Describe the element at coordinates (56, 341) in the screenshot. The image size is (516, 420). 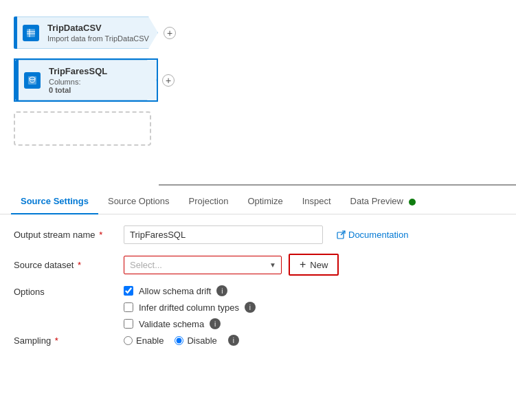
I see `required-star-3: *` at that location.